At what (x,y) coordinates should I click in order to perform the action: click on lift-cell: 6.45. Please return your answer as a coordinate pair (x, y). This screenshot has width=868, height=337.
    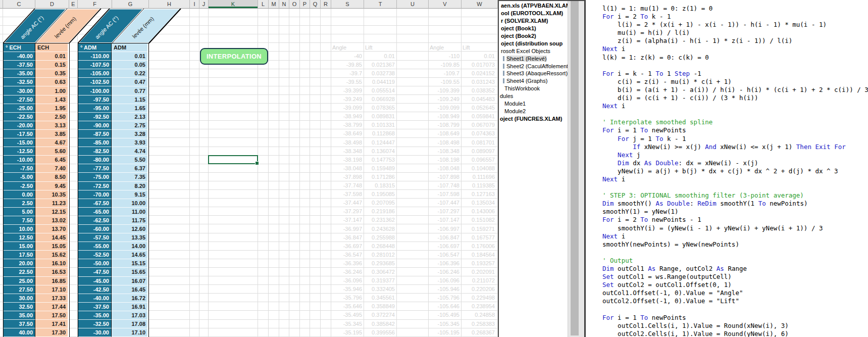
    Looking at the image, I should click on (52, 160).